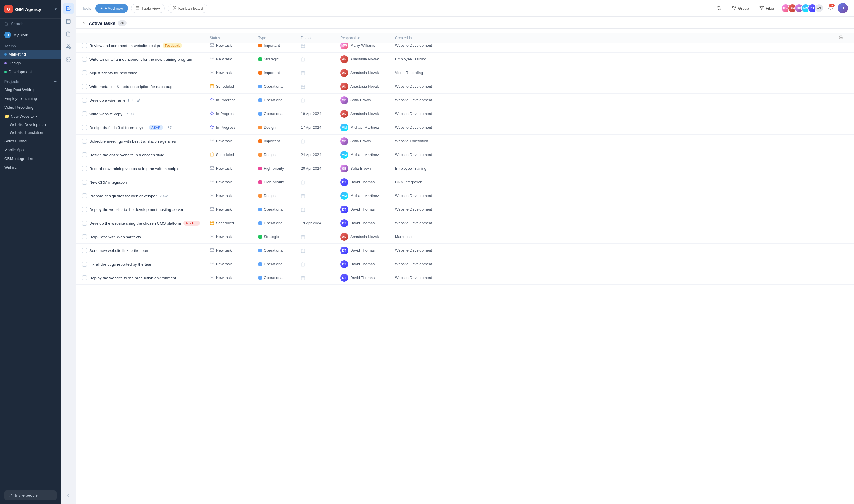 The height and width of the screenshot is (504, 854). What do you see at coordinates (31, 63) in the screenshot?
I see `sidebar-item-design: Design` at bounding box center [31, 63].